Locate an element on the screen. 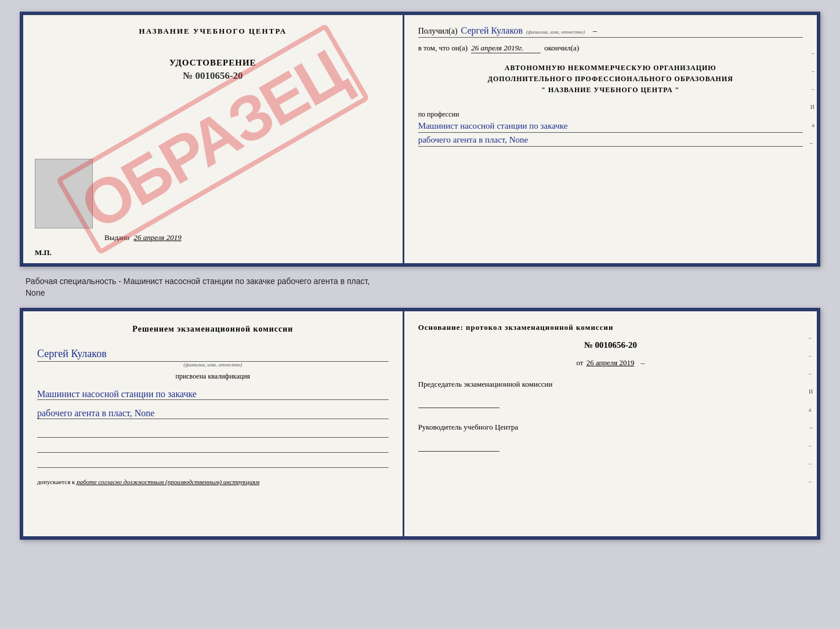 The height and width of the screenshot is (629, 840). dopuskaetsya-label: допускается к is located at coordinates (56, 482).